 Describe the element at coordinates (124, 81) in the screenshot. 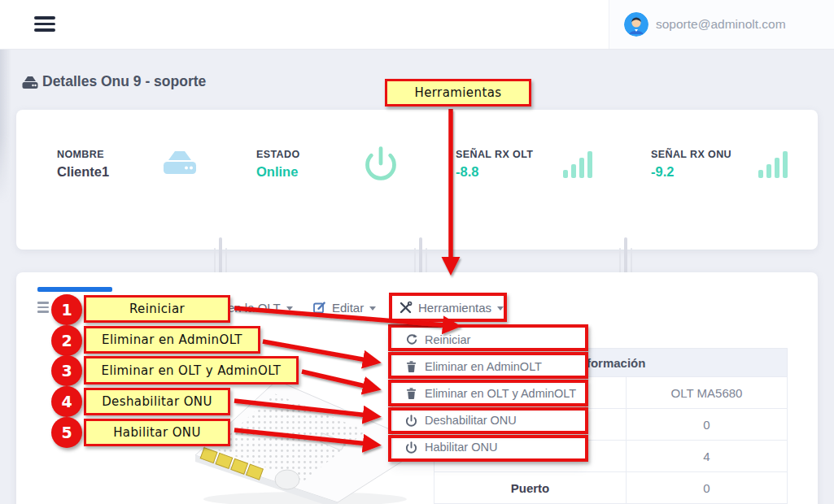

I see `page-title: Detalles Onu 9 - soporte` at that location.